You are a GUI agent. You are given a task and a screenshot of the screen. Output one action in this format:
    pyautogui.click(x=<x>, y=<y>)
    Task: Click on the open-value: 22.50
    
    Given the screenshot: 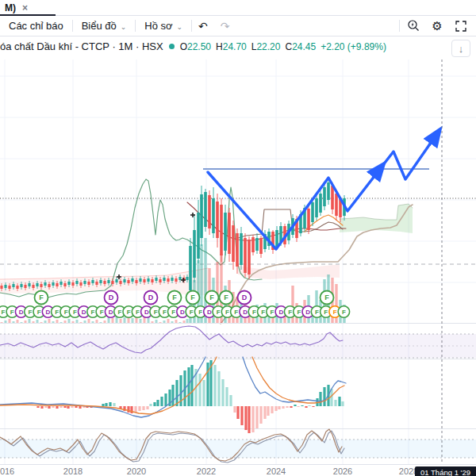 What is the action you would take?
    pyautogui.click(x=199, y=47)
    